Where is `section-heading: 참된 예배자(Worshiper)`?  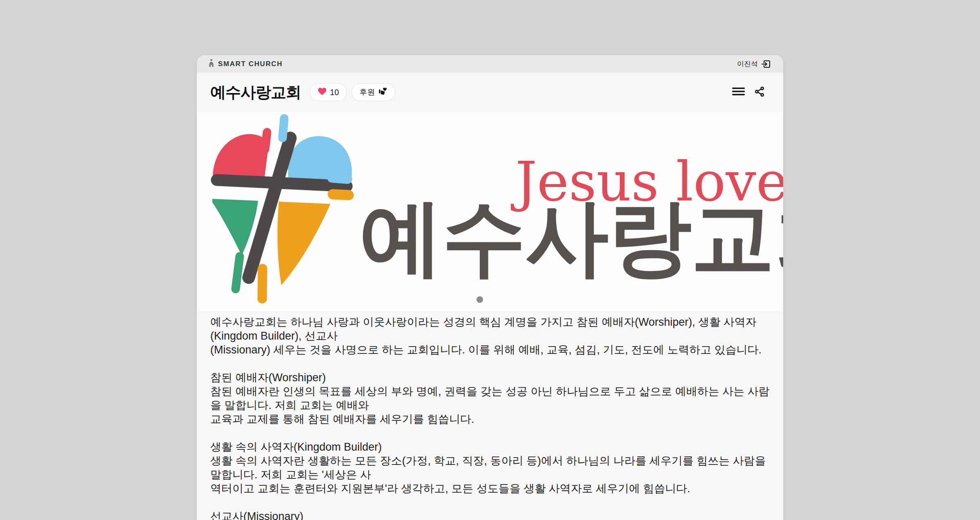
section-heading: 참된 예배자(Worshiper) is located at coordinates (490, 378).